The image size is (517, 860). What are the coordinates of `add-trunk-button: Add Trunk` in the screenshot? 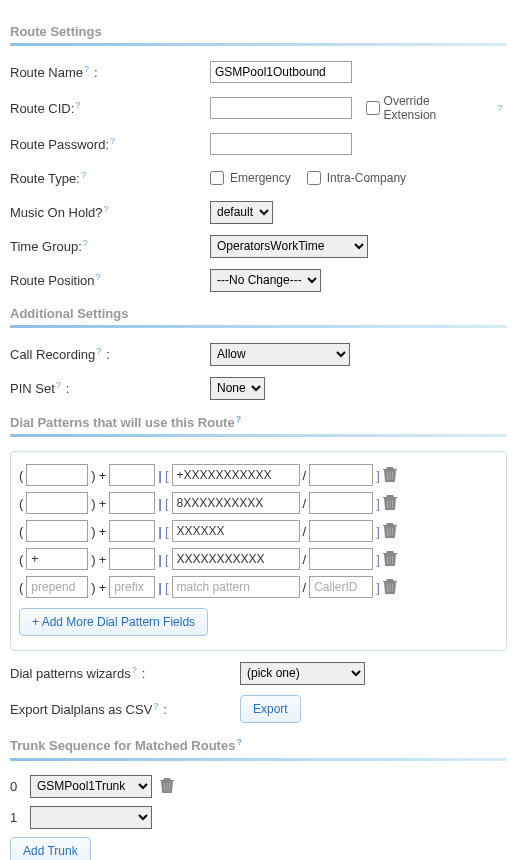 It's located at (50, 848).